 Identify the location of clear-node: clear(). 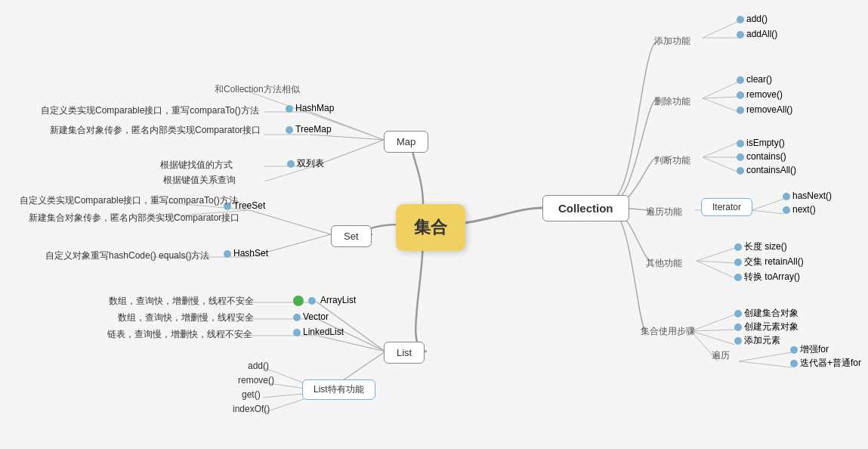
(754, 79).